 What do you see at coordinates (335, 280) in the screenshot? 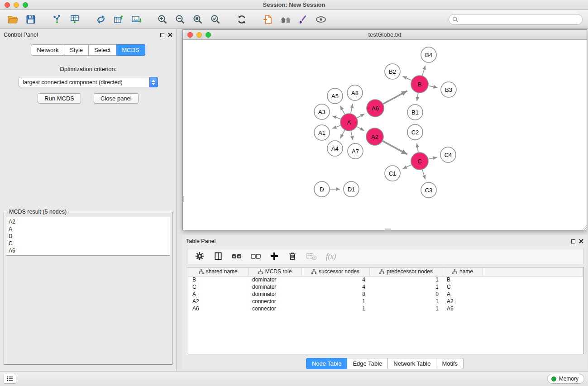
I see `table-cell: 4` at bounding box center [335, 280].